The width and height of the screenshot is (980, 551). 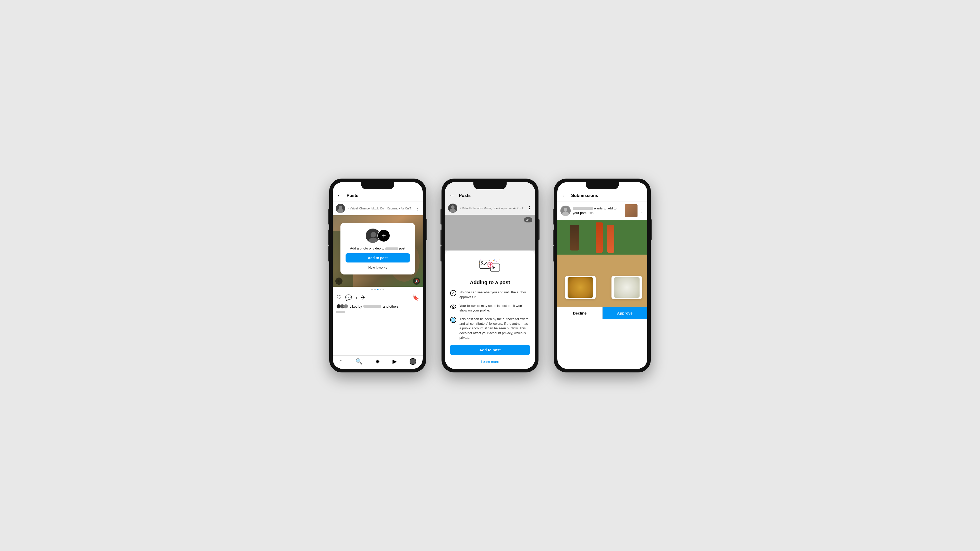 I want to click on modal-title: Adding to a post, so click(x=490, y=283).